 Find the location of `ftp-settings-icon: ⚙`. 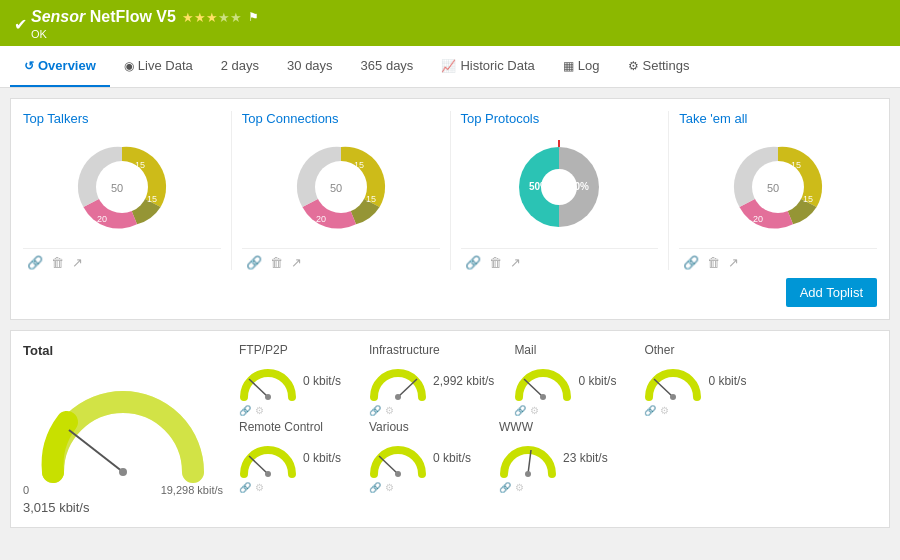

ftp-settings-icon: ⚙ is located at coordinates (260, 410).